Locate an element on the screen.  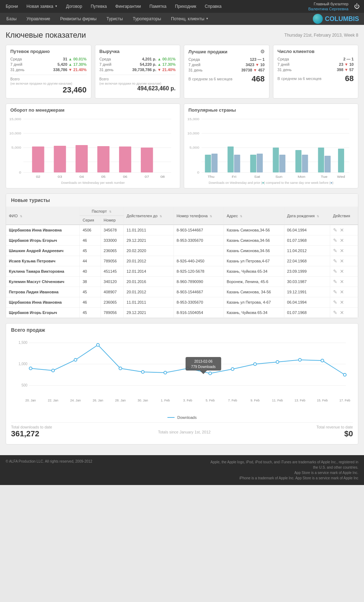
totals-since-label: Totals since January 1st, 2012 is located at coordinates (184, 432).